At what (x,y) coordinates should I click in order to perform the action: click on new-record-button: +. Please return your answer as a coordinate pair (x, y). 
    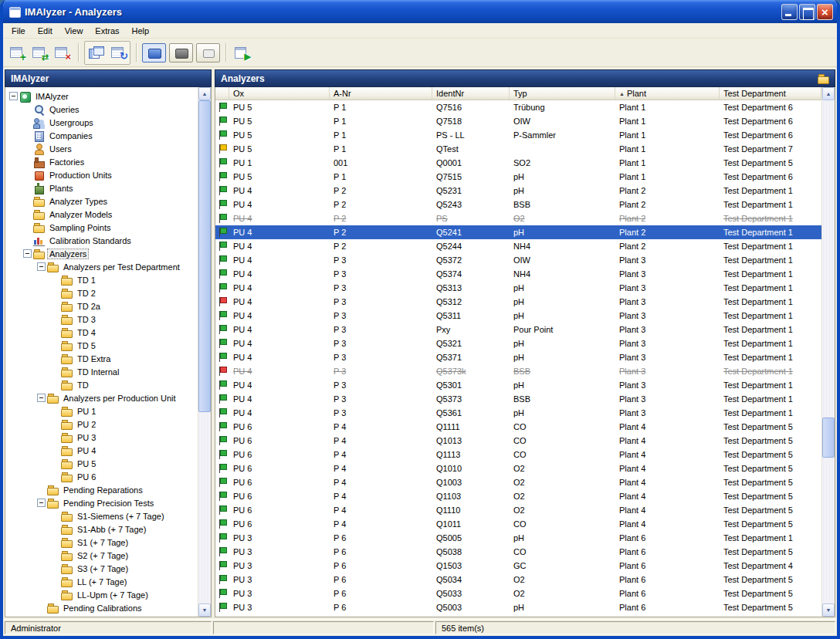
    Looking at the image, I should click on (17, 52).